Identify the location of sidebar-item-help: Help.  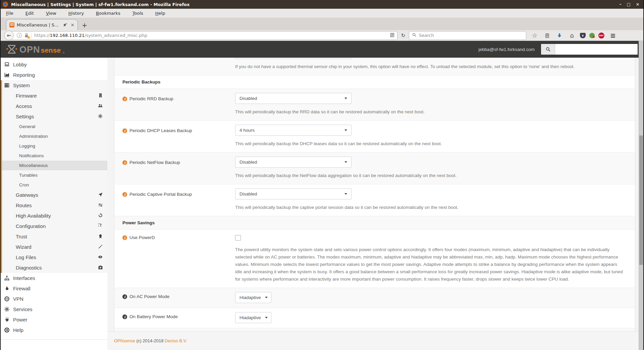
(54, 330).